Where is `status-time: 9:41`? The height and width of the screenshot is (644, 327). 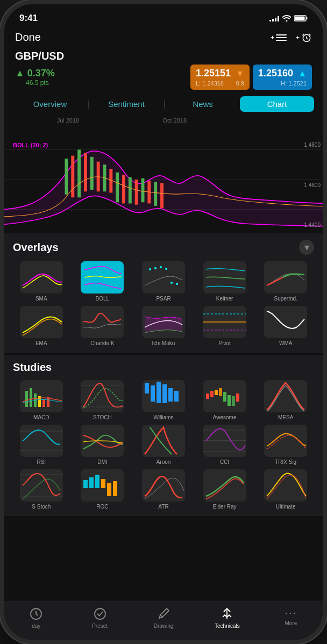 status-time: 9:41 is located at coordinates (29, 18).